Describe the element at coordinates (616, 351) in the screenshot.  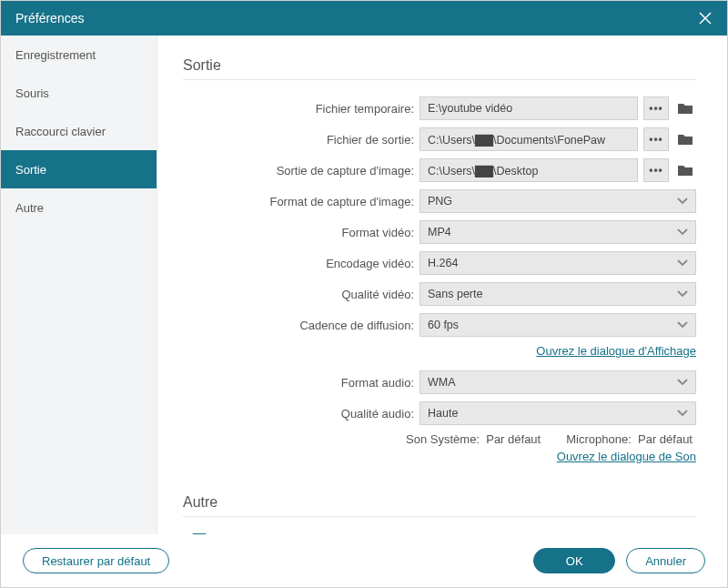
I see `open-display-dialog-link: Ouvrez le dialogue d'Affichage` at that location.